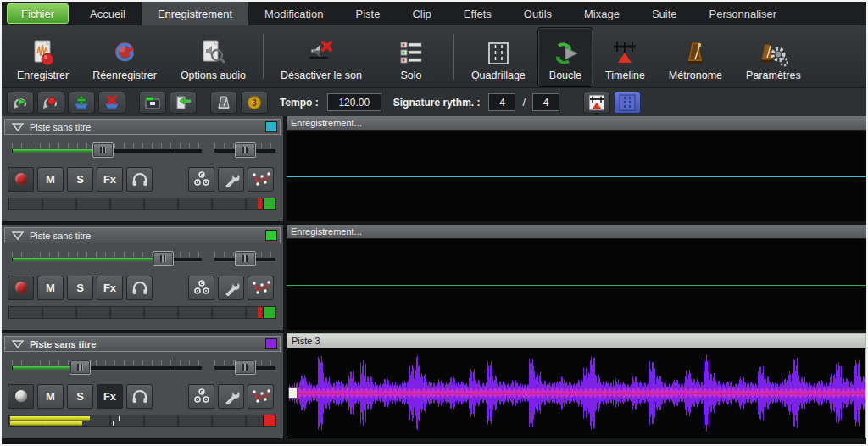  Describe the element at coordinates (42, 58) in the screenshot. I see `record-button: Enregistrer` at that location.